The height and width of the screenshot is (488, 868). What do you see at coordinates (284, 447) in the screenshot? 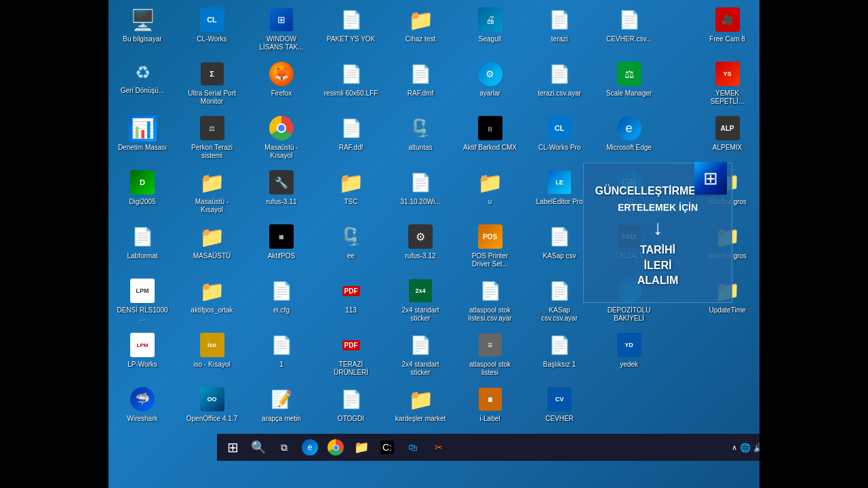
I see `task-view-button: ⧉` at bounding box center [284, 447].